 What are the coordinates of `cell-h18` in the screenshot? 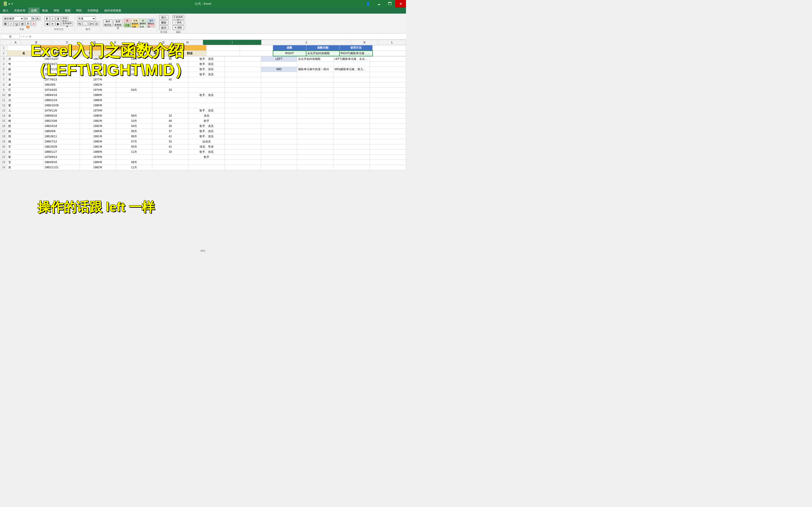 It's located at (279, 136).